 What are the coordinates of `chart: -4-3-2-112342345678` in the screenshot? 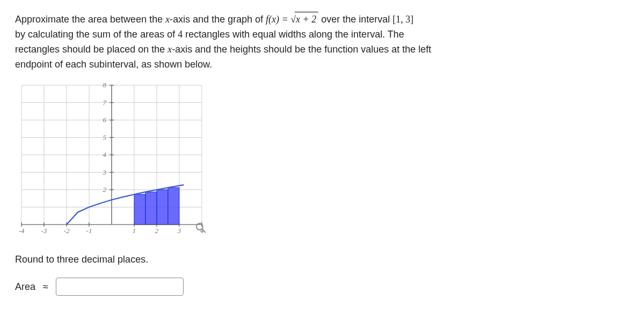 It's located at (112, 160).